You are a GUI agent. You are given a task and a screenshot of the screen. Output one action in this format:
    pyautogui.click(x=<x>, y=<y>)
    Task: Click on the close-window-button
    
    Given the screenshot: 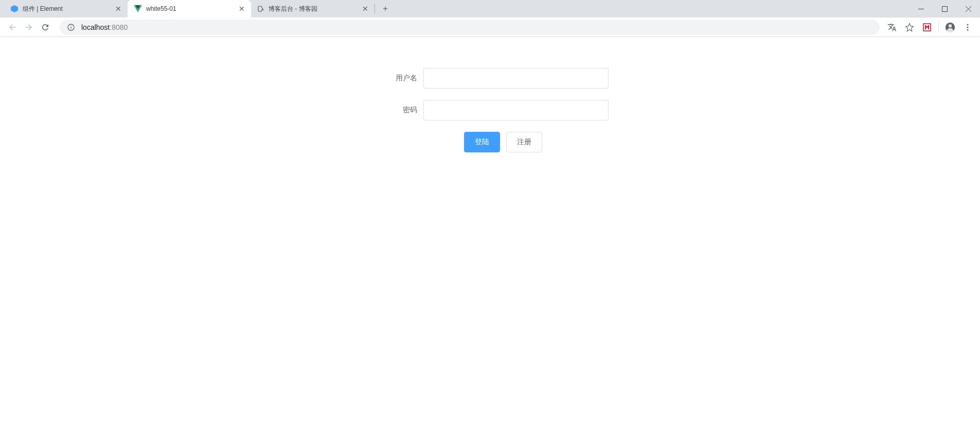 What is the action you would take?
    pyautogui.click(x=968, y=9)
    